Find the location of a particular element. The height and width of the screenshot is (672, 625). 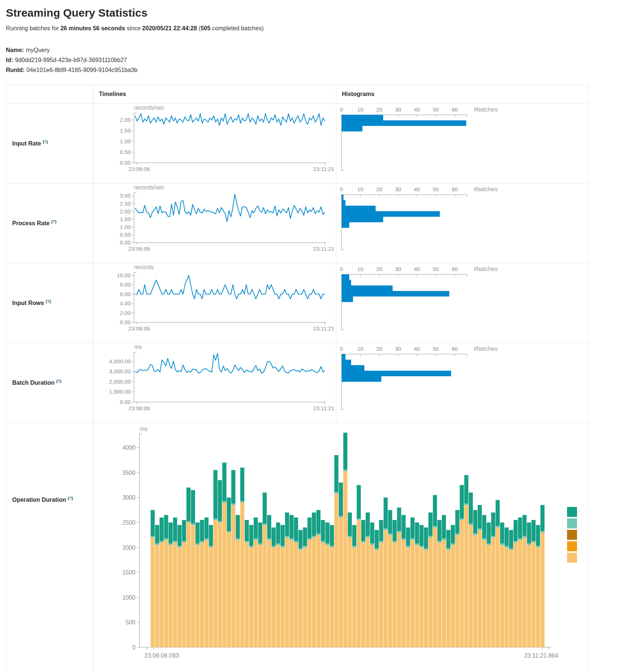

running-batches-summary: Running batches for 26 minutes 56 second… is located at coordinates (312, 28).